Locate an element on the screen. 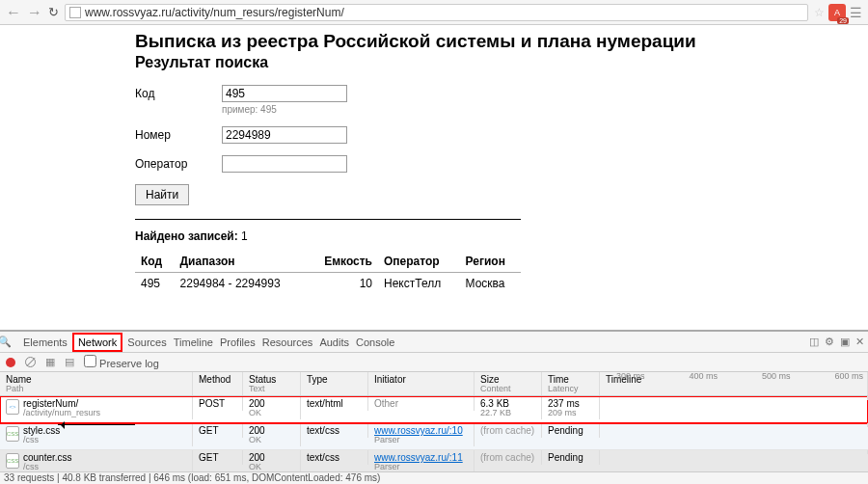 This screenshot has width=868, height=484. grid-header: NamePath Method StatusText Type Initiato… is located at coordinates (434, 384).